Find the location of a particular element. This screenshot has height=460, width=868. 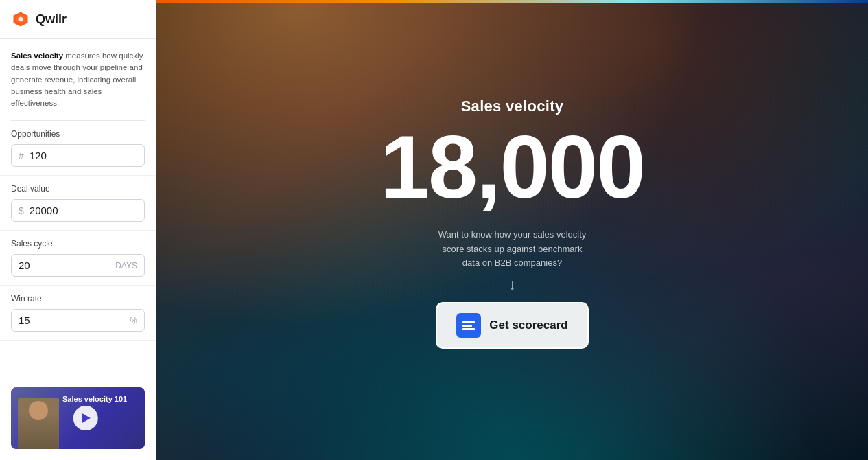

video-bg: Sales velocity 101 is located at coordinates (78, 418).